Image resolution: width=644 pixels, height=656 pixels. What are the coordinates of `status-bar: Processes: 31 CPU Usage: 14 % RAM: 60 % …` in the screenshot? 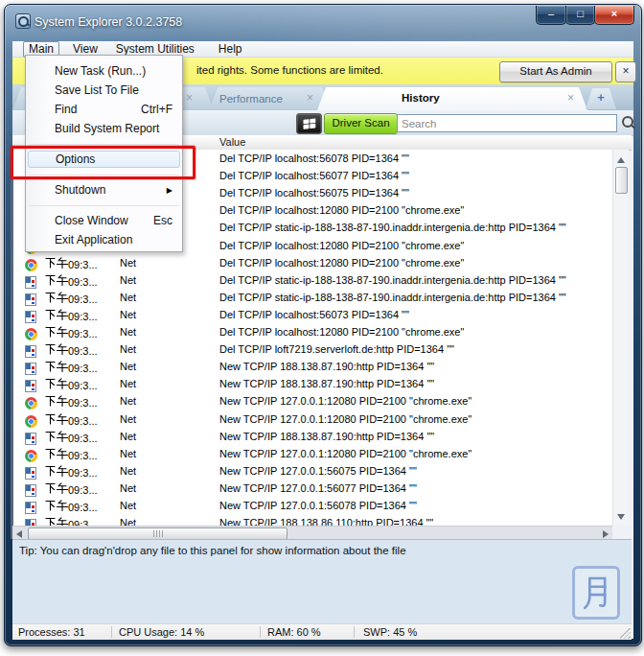 It's located at (322, 631).